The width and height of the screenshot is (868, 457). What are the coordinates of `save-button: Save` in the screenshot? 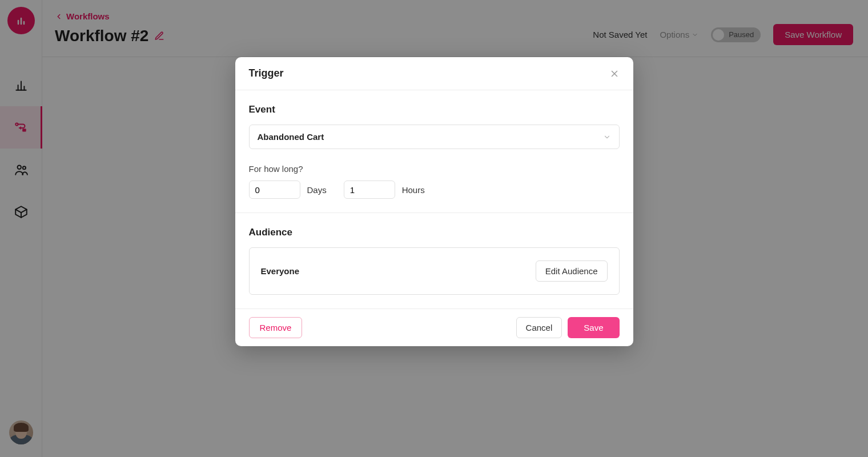 It's located at (593, 328).